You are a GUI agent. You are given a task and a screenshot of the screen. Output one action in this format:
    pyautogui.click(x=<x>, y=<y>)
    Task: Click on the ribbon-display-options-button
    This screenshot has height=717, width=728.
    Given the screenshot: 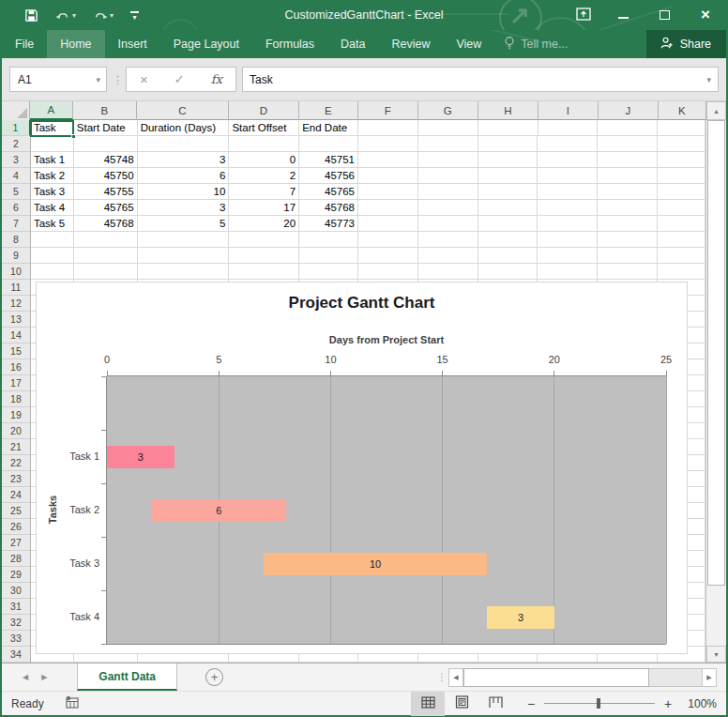 What is the action you would take?
    pyautogui.click(x=584, y=15)
    